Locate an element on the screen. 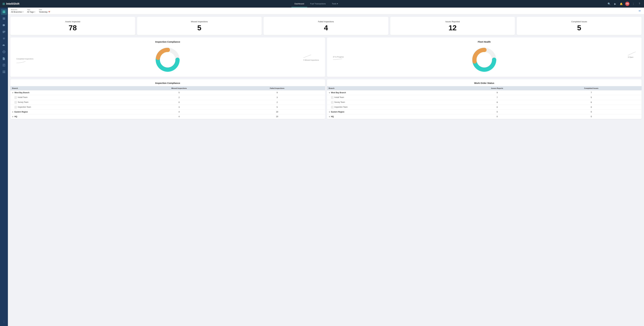 Image resolution: width=644 pixels, height=326 pixels. table-row: ∨ HQ 0 0 is located at coordinates (484, 117).